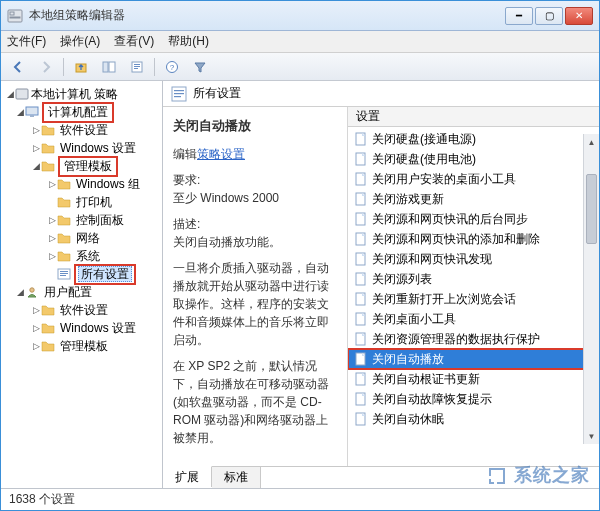  I want to click on minimize-button: ━, so click(519, 16).